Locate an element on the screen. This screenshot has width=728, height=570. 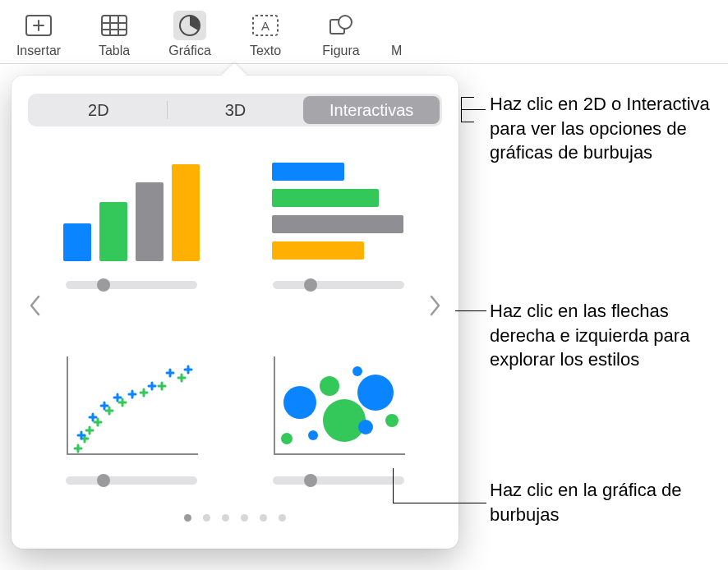
toolbar-text: A Texto is located at coordinates (265, 32).